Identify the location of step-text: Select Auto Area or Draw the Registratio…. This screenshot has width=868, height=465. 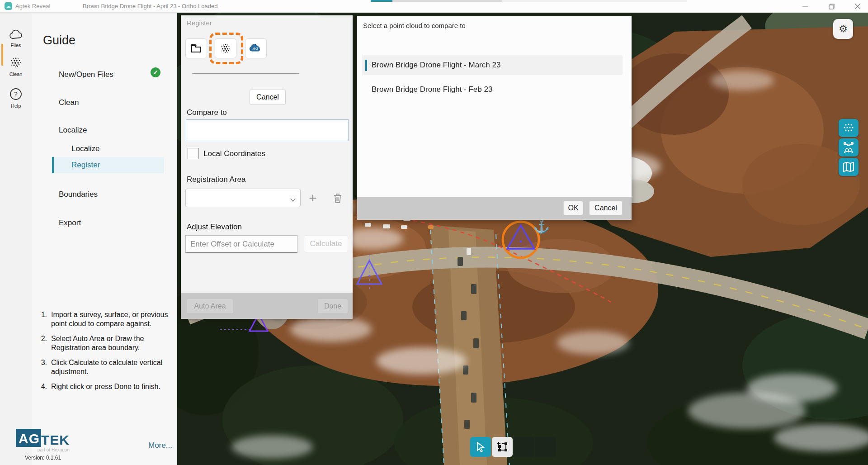
(111, 343).